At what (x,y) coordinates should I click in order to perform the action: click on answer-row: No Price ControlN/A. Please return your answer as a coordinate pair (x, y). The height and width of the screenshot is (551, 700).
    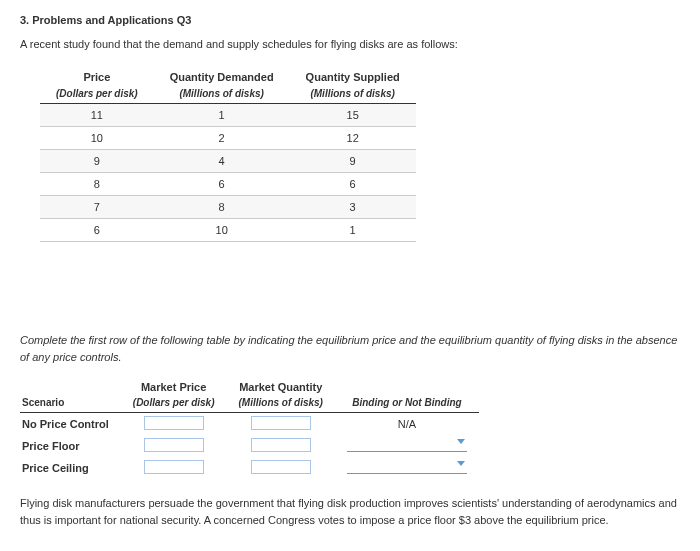
    Looking at the image, I should click on (250, 424).